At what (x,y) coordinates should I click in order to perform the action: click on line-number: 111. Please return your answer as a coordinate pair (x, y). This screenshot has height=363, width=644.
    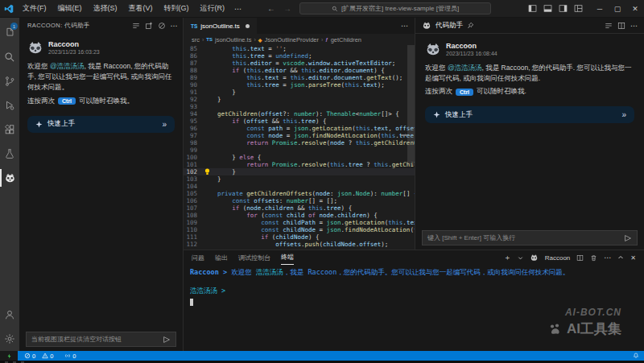
    Looking at the image, I should click on (193, 237).